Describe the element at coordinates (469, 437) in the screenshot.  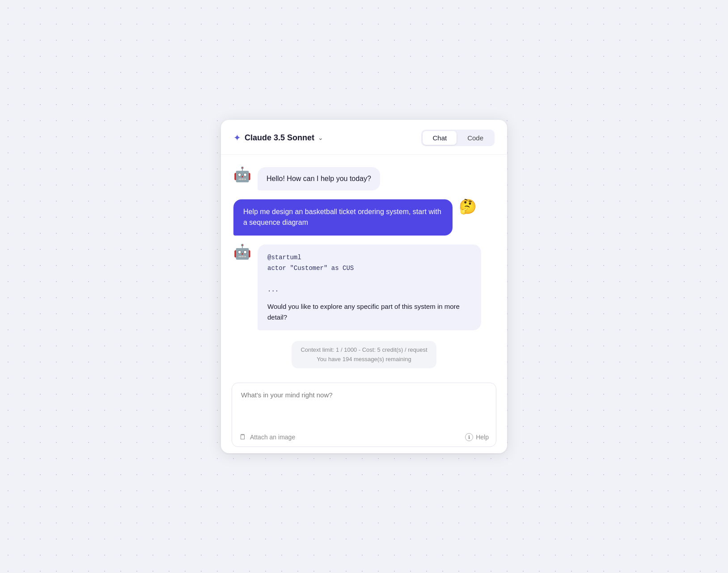
I see `help-circle-icon: ℹ` at that location.